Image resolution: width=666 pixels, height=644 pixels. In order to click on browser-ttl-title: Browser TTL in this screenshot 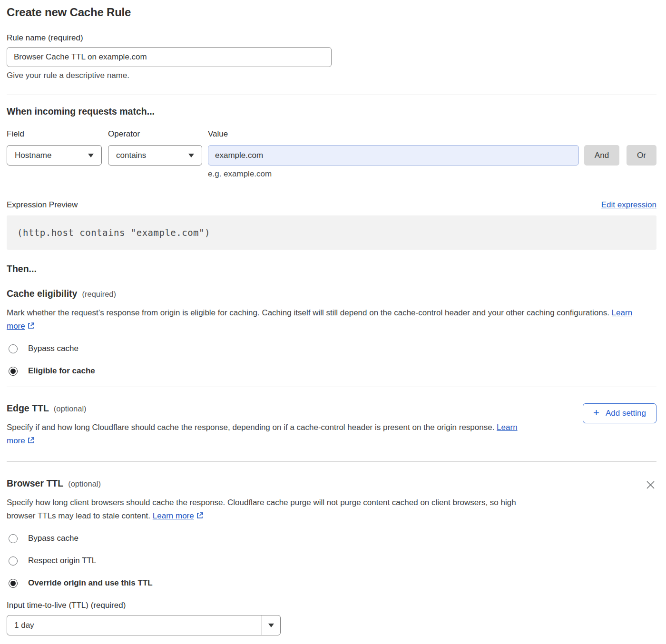, I will do `click(35, 483)`.